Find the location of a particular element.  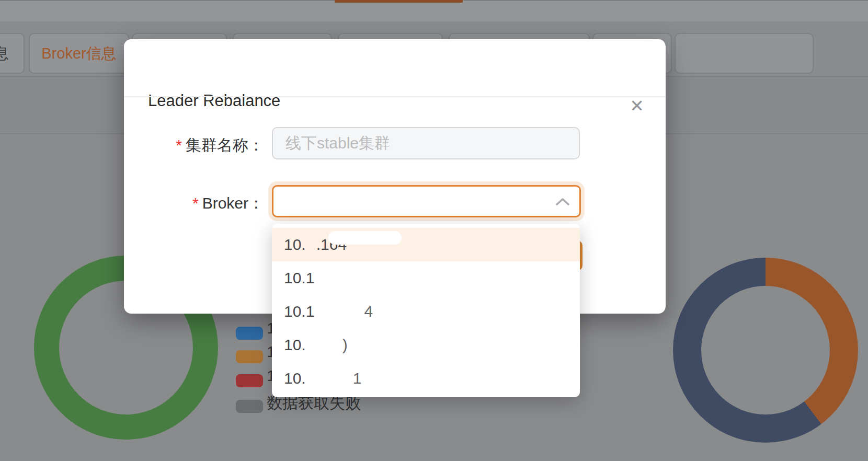

broker-select is located at coordinates (427, 201).